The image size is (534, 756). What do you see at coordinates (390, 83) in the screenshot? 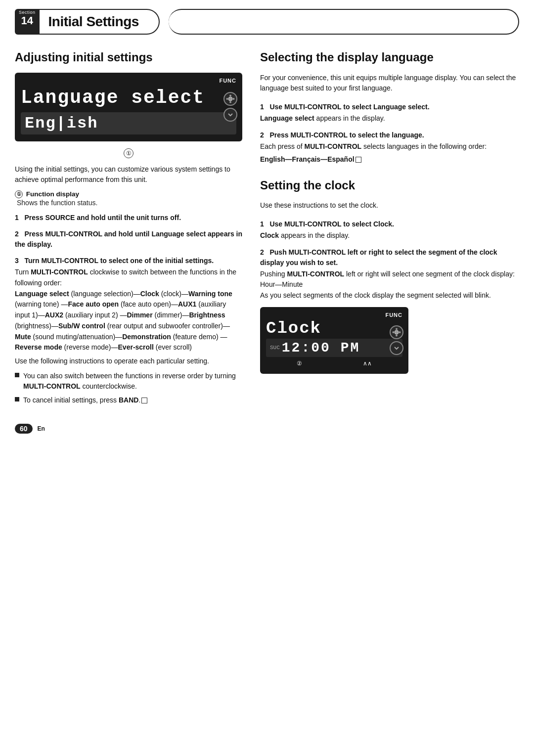
I see `display-language-intro: For your convenience, this unit equips m…` at bounding box center [390, 83].